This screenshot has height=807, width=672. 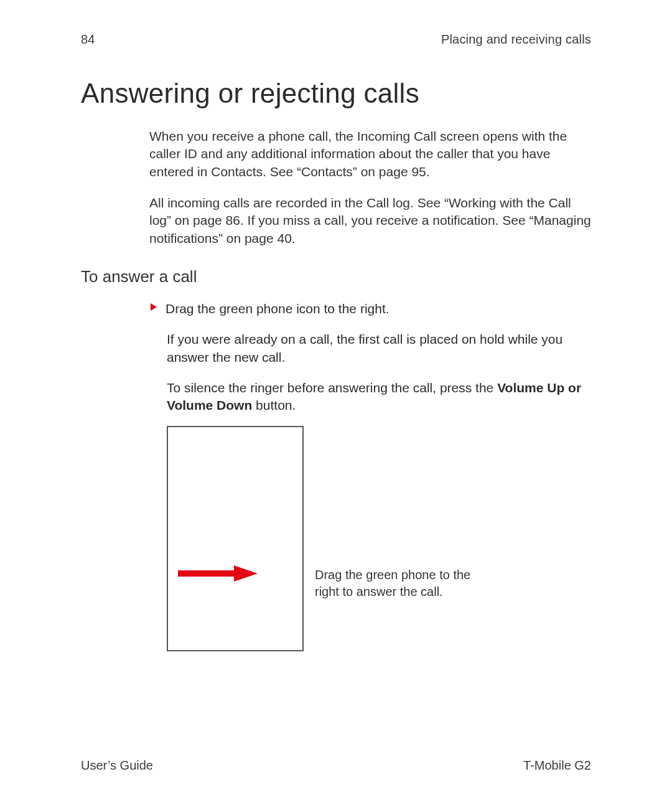 I want to click on page-number: 84, so click(x=88, y=40).